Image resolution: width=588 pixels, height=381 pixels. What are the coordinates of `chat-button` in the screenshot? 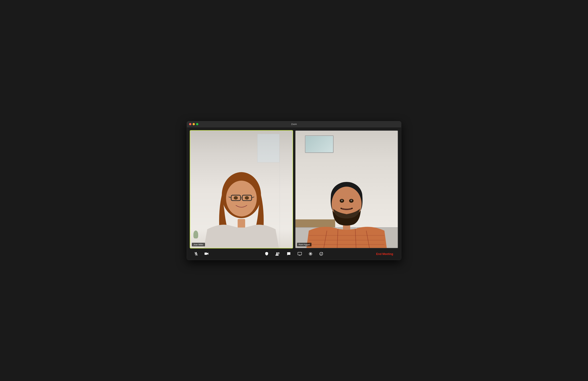 It's located at (289, 254).